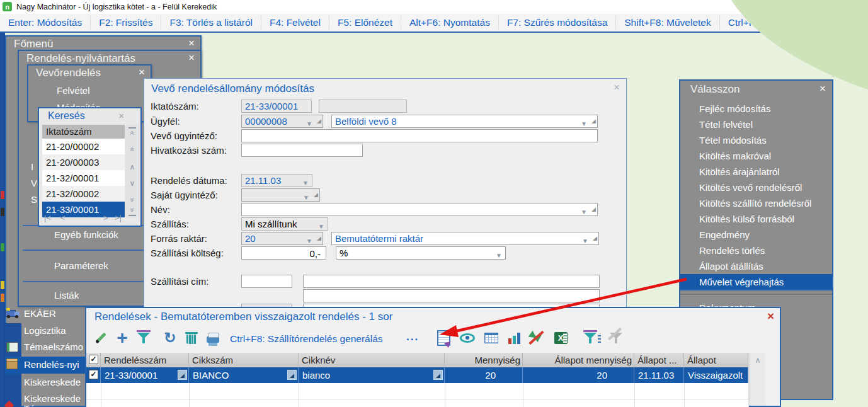  Describe the element at coordinates (716, 375) in the screenshot. I see `cell-allapot: Visszaigazolt` at that location.